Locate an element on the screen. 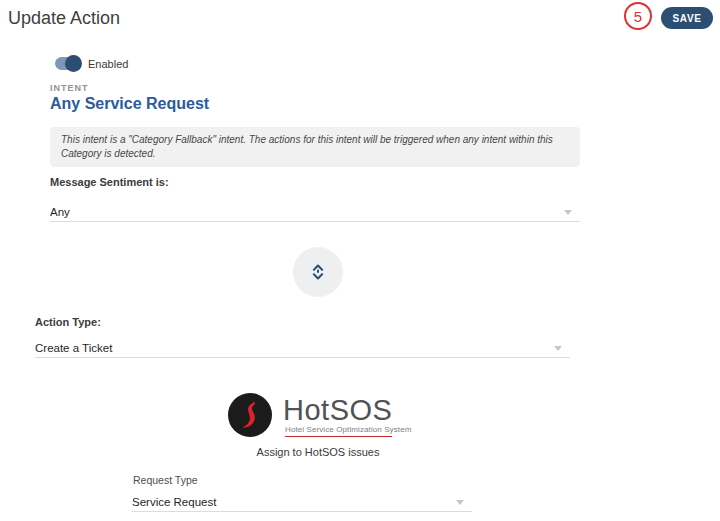 Image resolution: width=720 pixels, height=521 pixels. action-type-label: Action Type: is located at coordinates (68, 322).